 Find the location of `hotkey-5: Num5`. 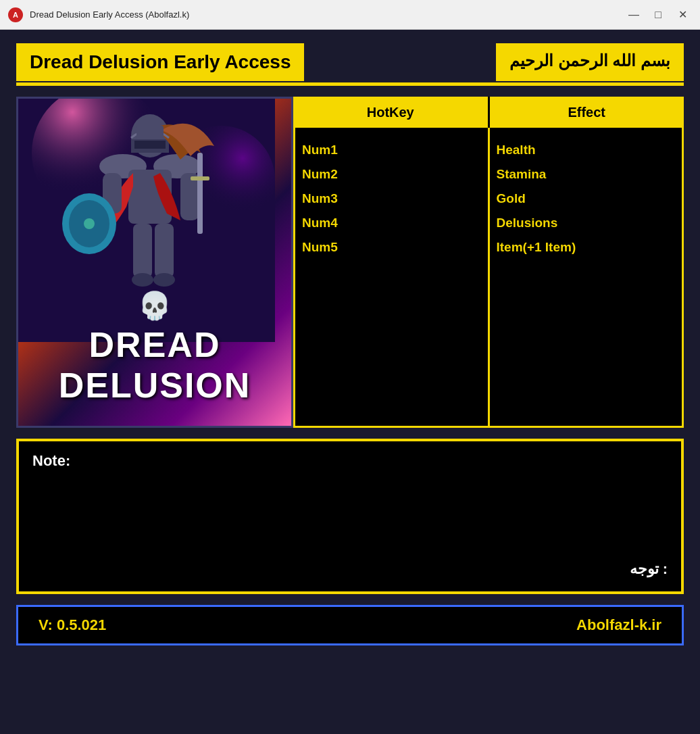

hotkey-5: Num5 is located at coordinates (392, 247).